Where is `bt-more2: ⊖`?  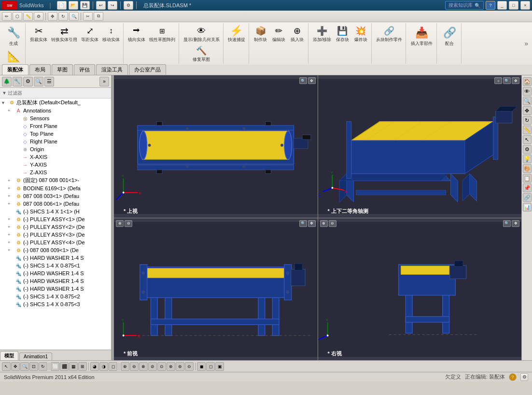
bt-more2: ⊖ is located at coordinates (134, 367).